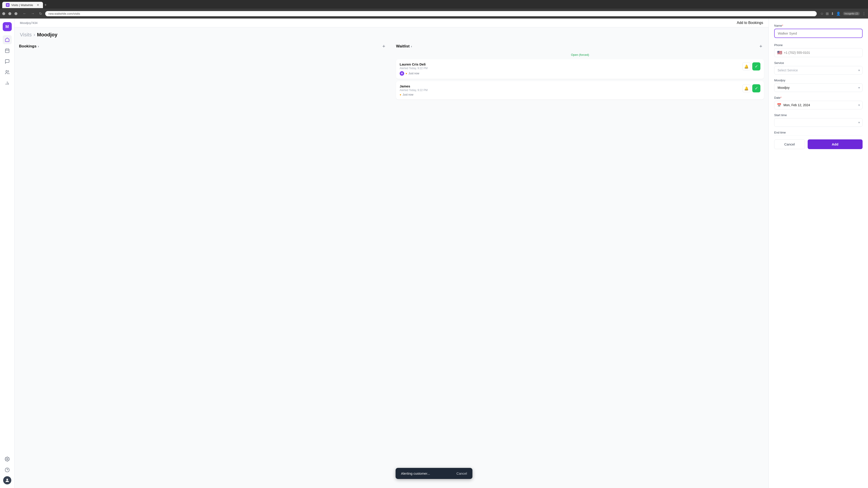 This screenshot has height=488, width=868. What do you see at coordinates (7, 253) in the screenshot?
I see `sidebar: M` at bounding box center [7, 253].